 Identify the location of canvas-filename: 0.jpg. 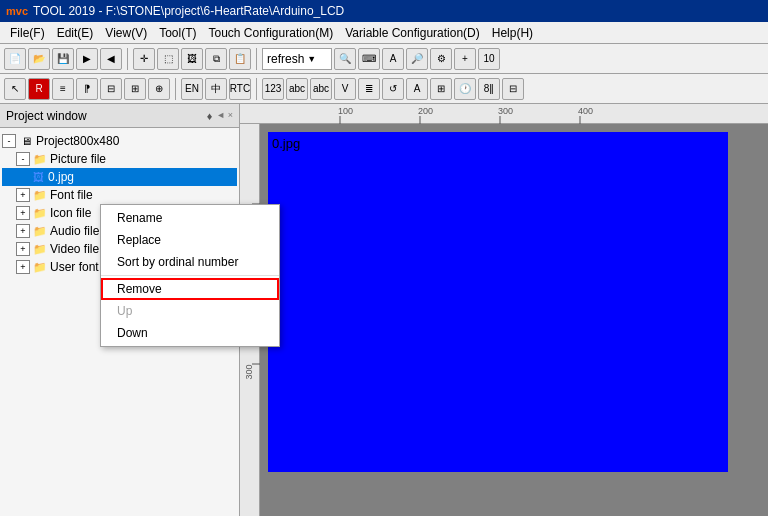
(286, 144).